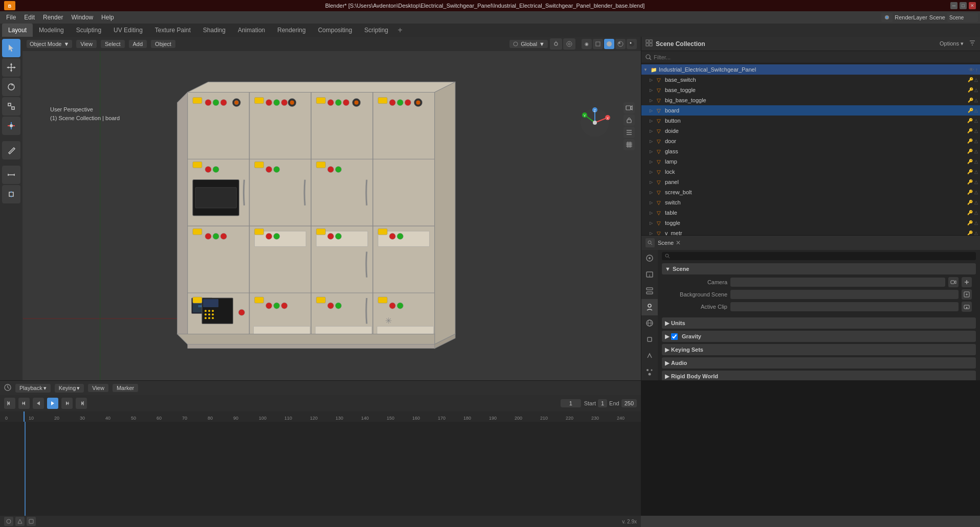  What do you see at coordinates (138, 44) in the screenshot?
I see `add-menu: Add` at bounding box center [138, 44].